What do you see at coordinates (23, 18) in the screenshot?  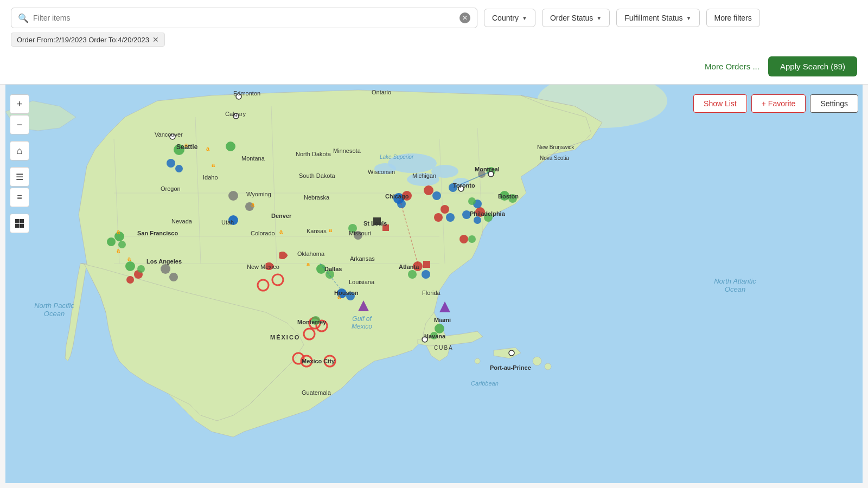 I see `search-icon: 🔍` at bounding box center [23, 18].